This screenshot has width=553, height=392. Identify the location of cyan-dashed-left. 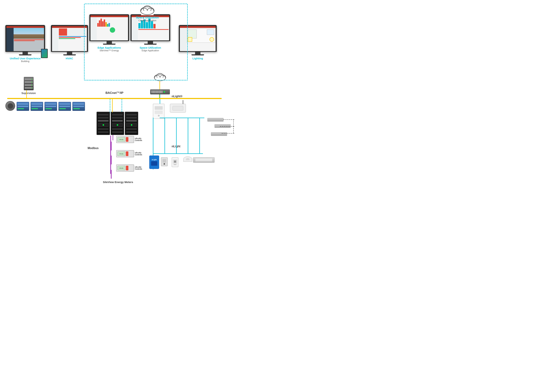
(110, 106).